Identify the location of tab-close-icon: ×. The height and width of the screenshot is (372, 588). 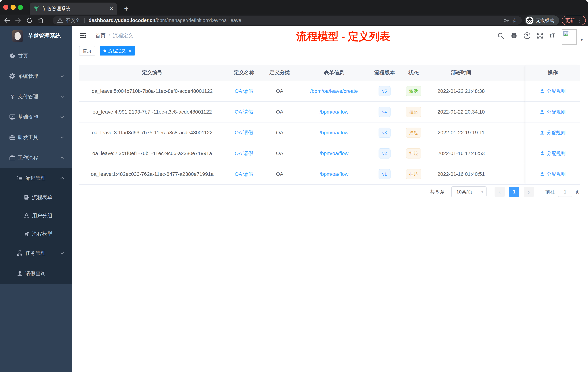
(111, 9).